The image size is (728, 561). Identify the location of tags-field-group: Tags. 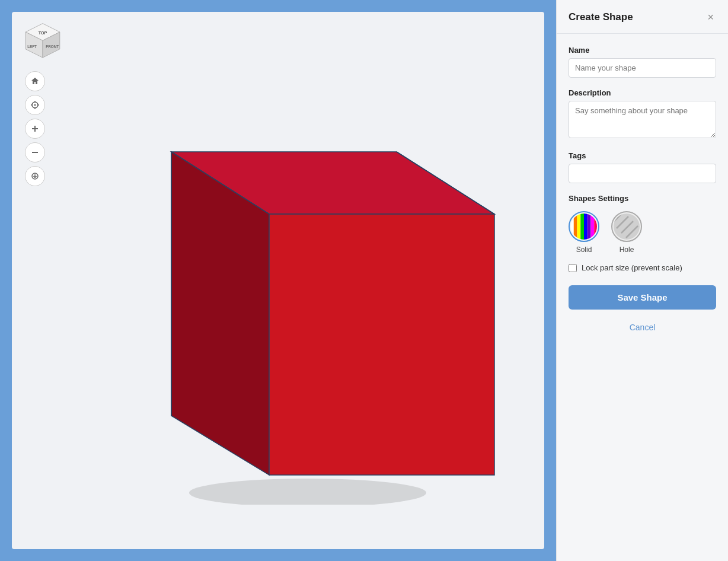
(643, 167).